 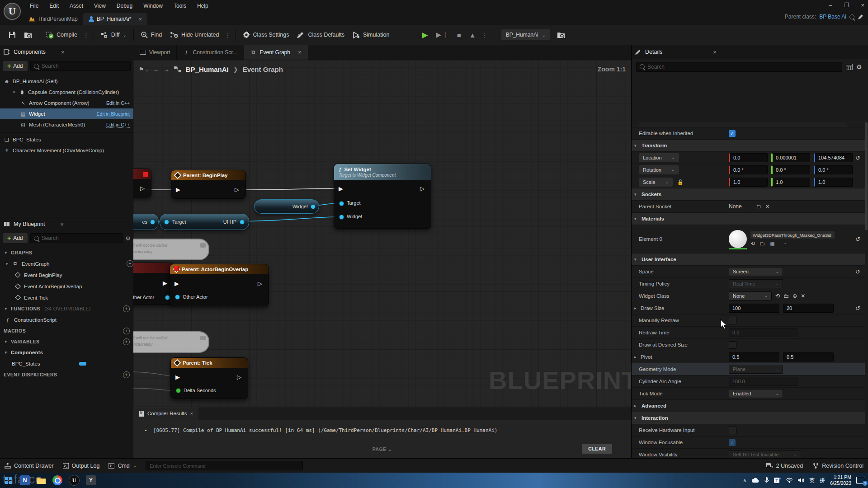 What do you see at coordinates (831, 5) in the screenshot?
I see `minimize-button: –` at bounding box center [831, 5].